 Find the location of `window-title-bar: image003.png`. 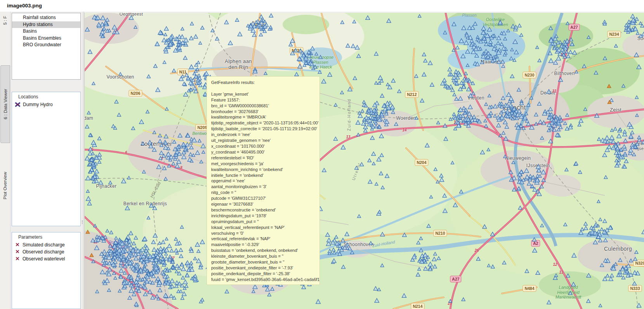

window-title-bar: image003.png is located at coordinates (322, 6).